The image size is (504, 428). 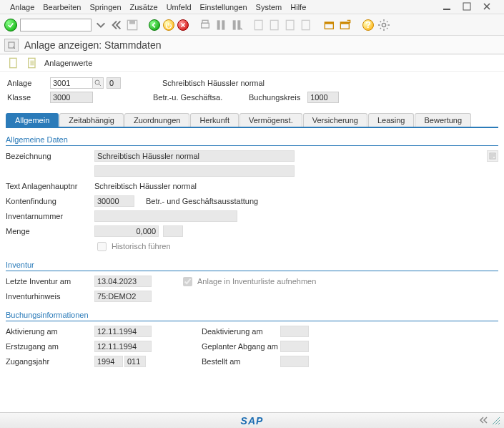 What do you see at coordinates (224, 7) in the screenshot?
I see `menu-einstellungen: Einstellungen` at bounding box center [224, 7].